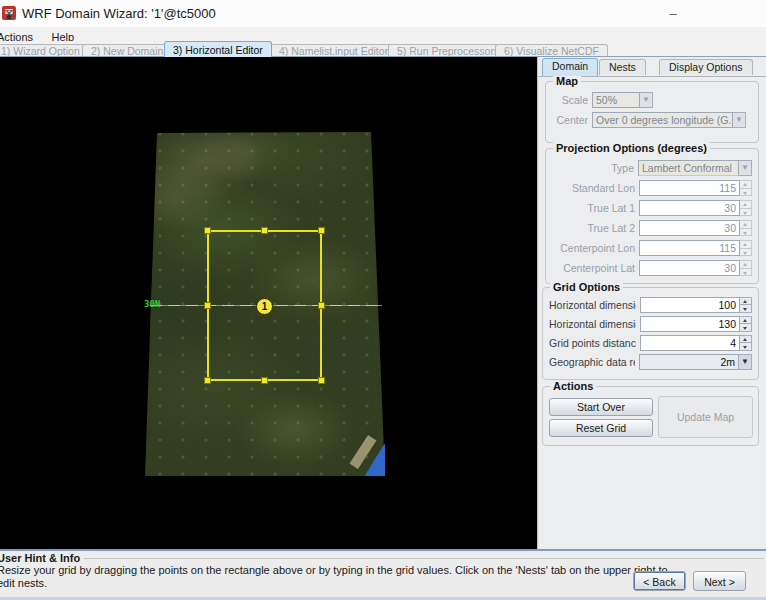 The height and width of the screenshot is (600, 766). I want to click on grid-handle-w, so click(208, 306).